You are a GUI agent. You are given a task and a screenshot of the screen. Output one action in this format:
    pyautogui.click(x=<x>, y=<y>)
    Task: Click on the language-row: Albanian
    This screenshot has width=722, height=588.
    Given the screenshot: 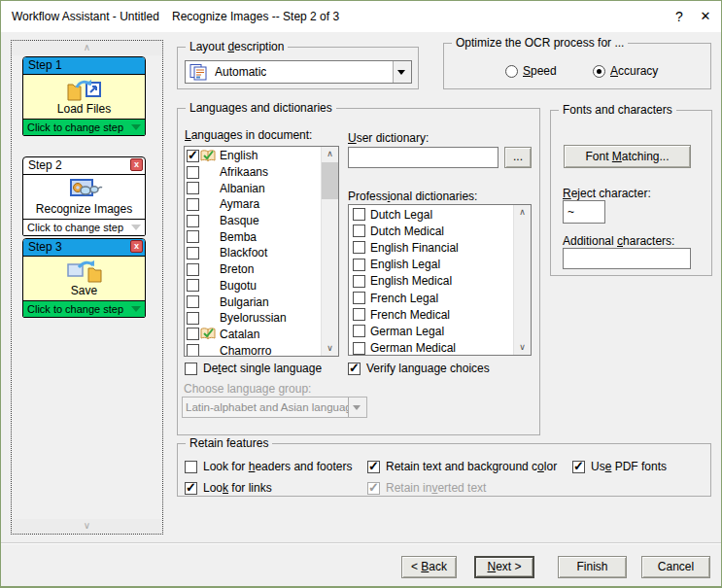 What is the action you would take?
    pyautogui.click(x=253, y=189)
    